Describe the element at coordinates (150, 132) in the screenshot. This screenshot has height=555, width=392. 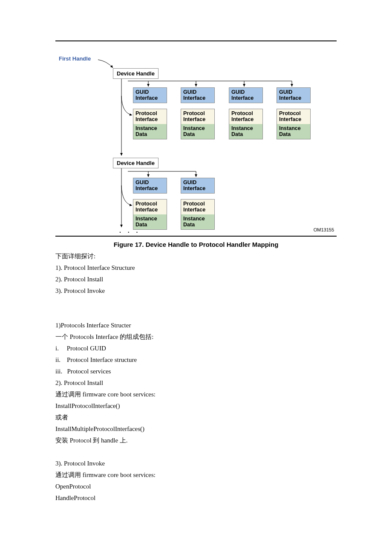
I see `instance-data-1-1: Instance Data` at that location.